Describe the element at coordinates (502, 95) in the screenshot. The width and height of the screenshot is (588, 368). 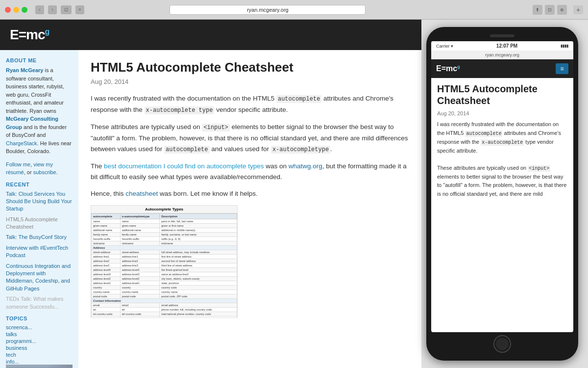
I see `phone-article-title: HTML5 Autocomplete Cheatsheet` at that location.